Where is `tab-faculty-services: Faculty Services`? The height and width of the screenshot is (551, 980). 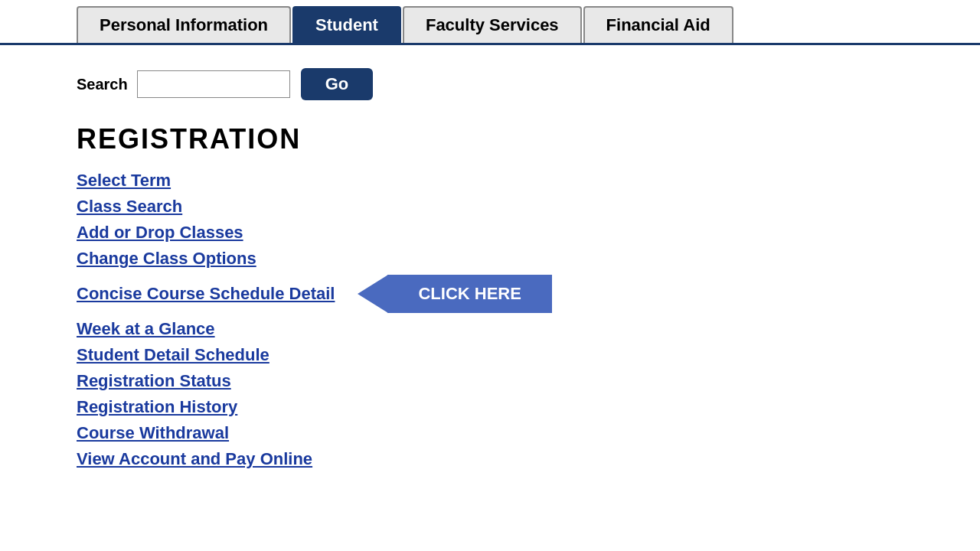 tab-faculty-services: Faculty Services is located at coordinates (492, 24).